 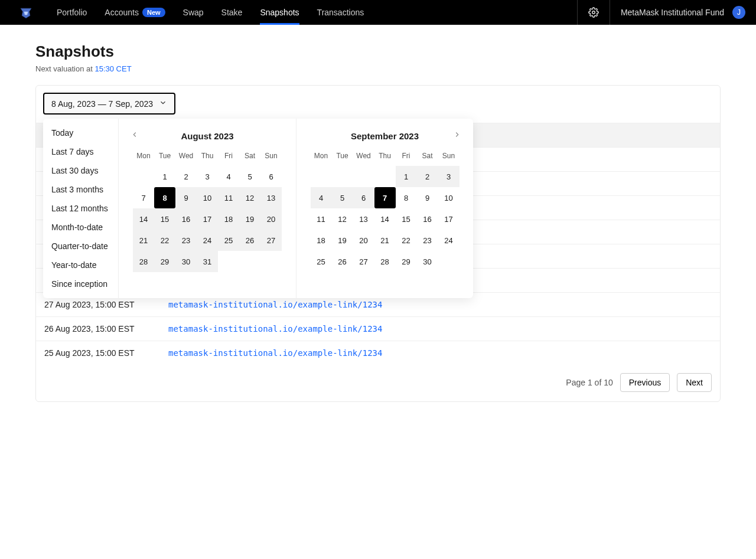 What do you see at coordinates (154, 12) in the screenshot?
I see `new-badge: New` at bounding box center [154, 12].